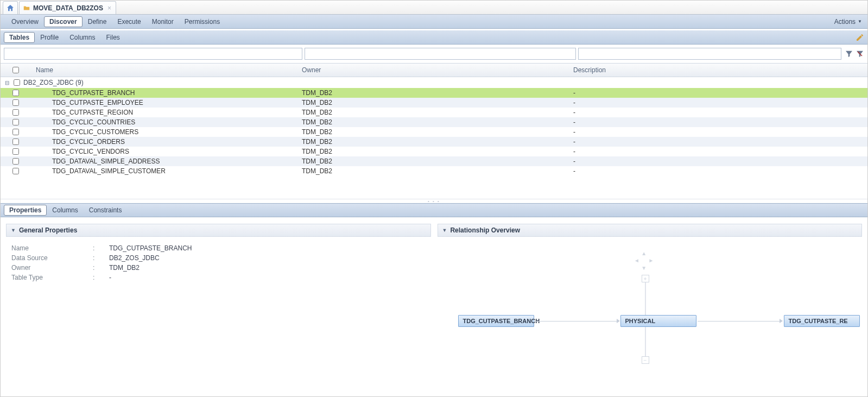  What do you see at coordinates (150, 249) in the screenshot?
I see `property-value: TDG_CUTPASTE_BRANCH` at bounding box center [150, 249].